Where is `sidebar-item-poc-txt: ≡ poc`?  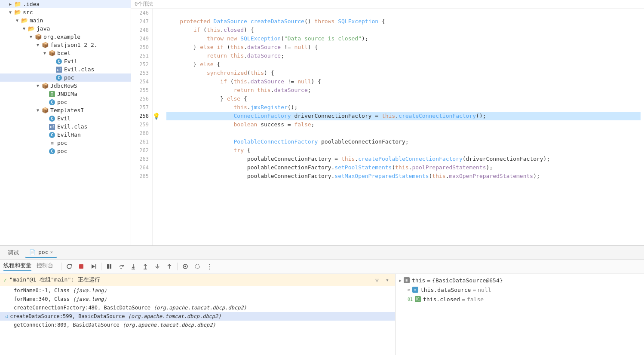 sidebar-item-poc-txt: ≡ poc is located at coordinates (65, 143).